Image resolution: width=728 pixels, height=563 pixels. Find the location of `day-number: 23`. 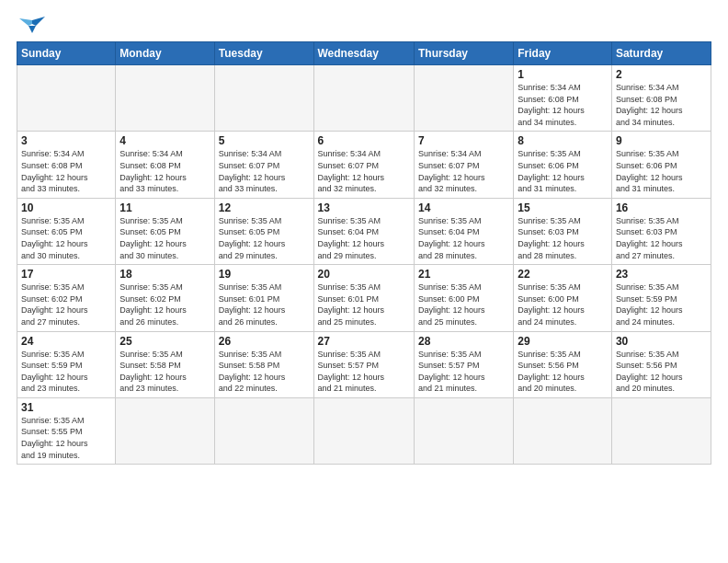

day-number: 23 is located at coordinates (662, 274).